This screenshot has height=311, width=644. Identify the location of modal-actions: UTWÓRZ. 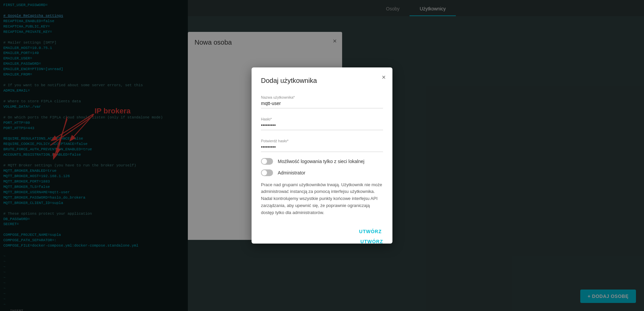
(322, 230).